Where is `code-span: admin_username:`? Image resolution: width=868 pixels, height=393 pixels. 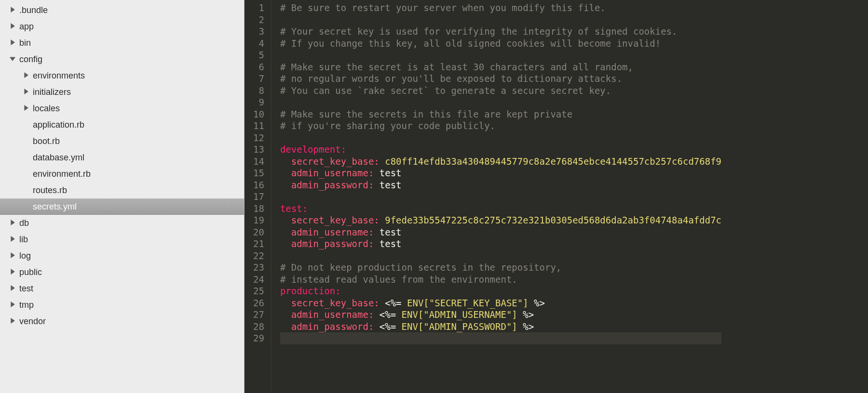
code-span: admin_username: is located at coordinates (327, 173).